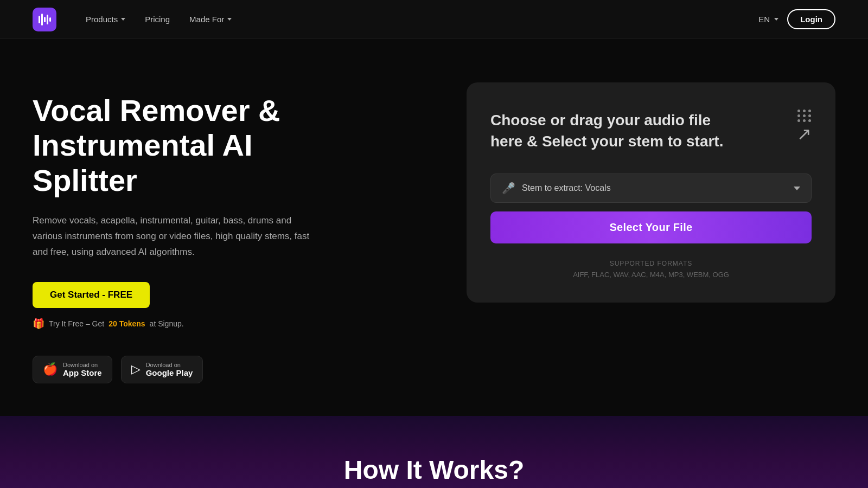 This screenshot has width=868, height=488. I want to click on tokens-suffix: at Signup., so click(167, 324).